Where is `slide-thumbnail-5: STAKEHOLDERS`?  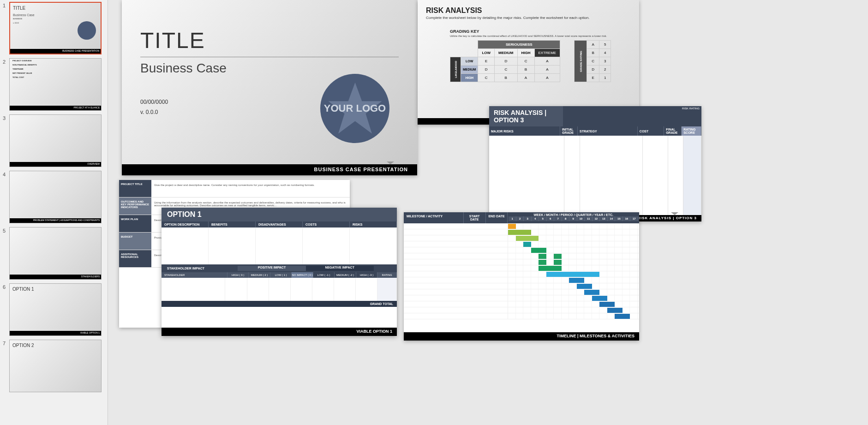 slide-thumbnail-5: STAKEHOLDERS is located at coordinates (55, 253).